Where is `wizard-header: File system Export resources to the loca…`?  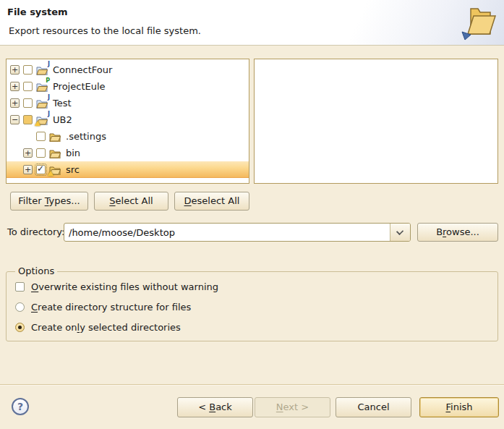
wizard-header: File system Export resources to the loca… is located at coordinates (252, 23).